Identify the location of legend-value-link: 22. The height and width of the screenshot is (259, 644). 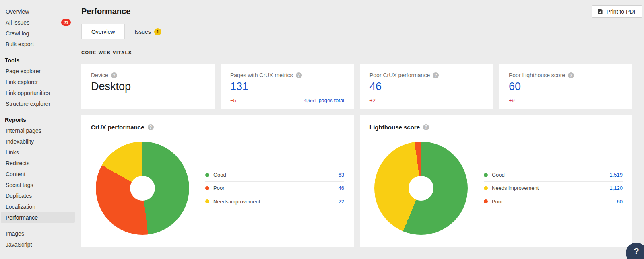
(341, 202).